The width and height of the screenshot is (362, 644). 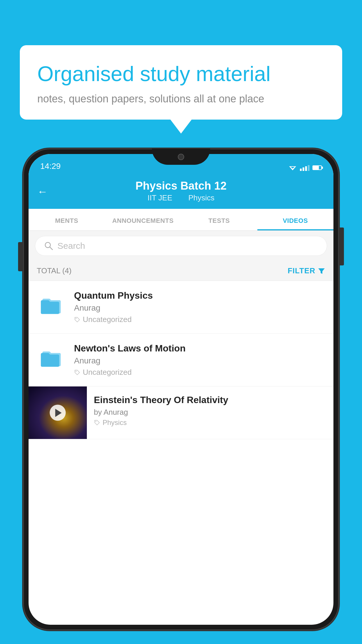 What do you see at coordinates (317, 168) in the screenshot?
I see `battery-icon` at bounding box center [317, 168].